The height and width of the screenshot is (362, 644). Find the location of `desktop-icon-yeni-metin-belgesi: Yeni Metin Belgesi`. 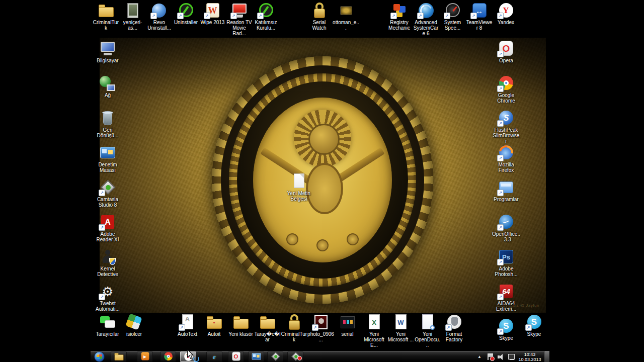

desktop-icon-yeni-metin-belgesi: Yeni Metin Belgesi is located at coordinates (299, 187).